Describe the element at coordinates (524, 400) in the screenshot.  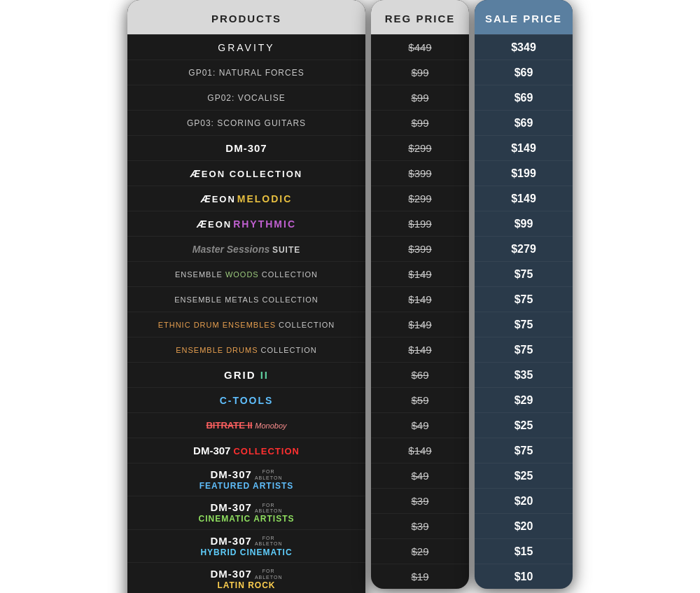
I see `sale-price-ctools: $29` at that location.